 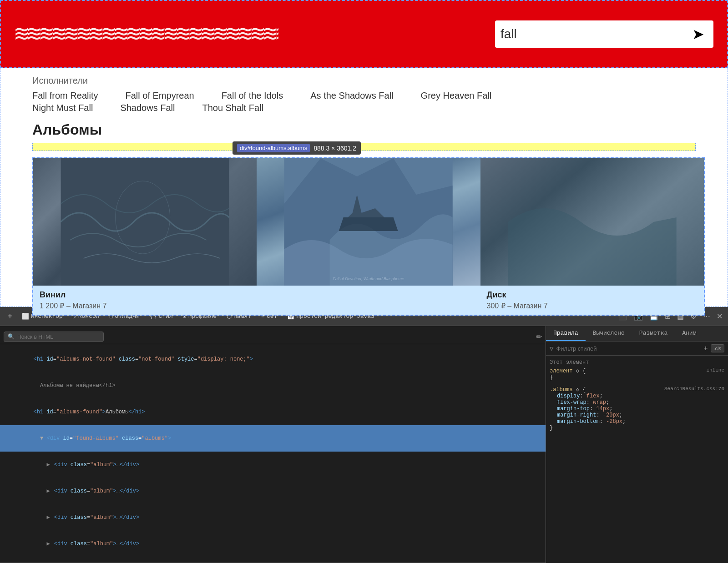 I want to click on album-image-2: Fall of Devotion, Wrath and Blaspheme, so click(x=369, y=222).